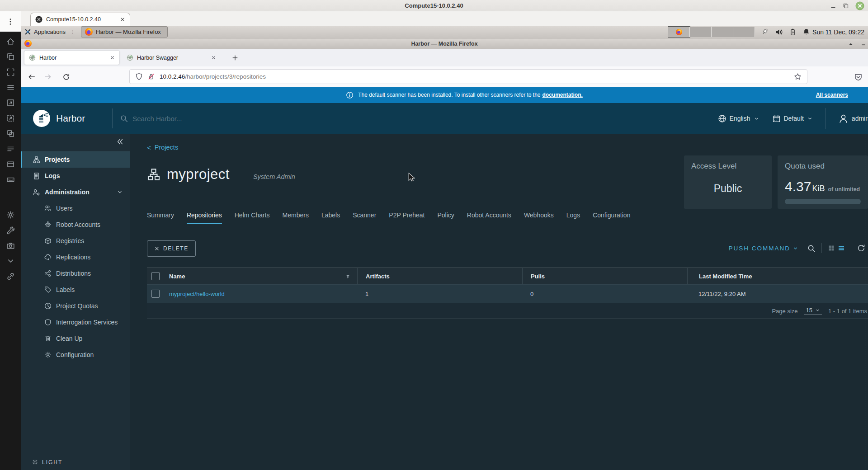 Image resolution: width=868 pixels, height=470 pixels. What do you see at coordinates (793, 32) in the screenshot?
I see `battery-icon` at bounding box center [793, 32].